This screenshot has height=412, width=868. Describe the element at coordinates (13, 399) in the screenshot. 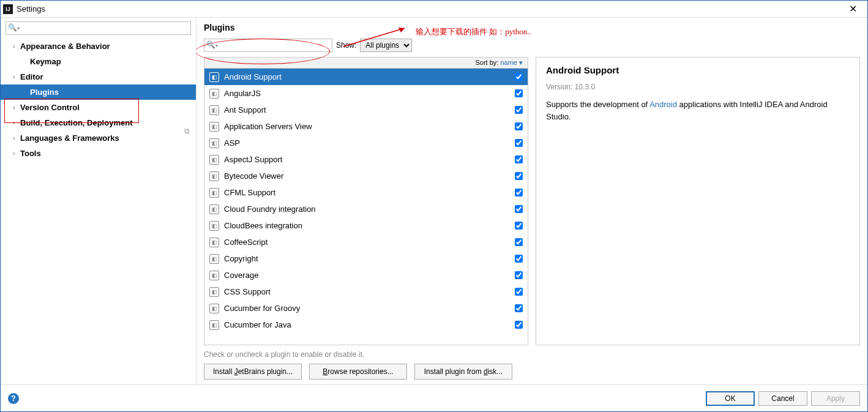

I see `help-icon: ?` at that location.